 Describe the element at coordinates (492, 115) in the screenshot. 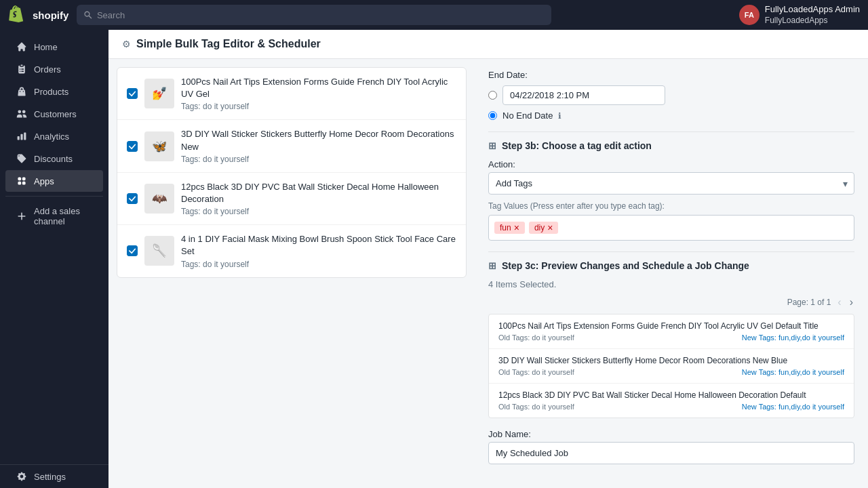

I see `no-end-date-radio` at that location.